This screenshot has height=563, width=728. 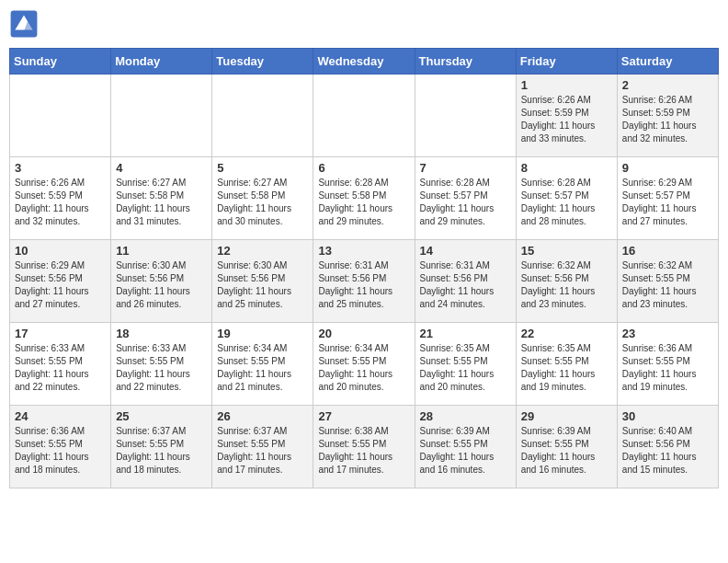 I want to click on day-cell: 1Sunrise: 6:26 AM Sunset: 5:59 PM Daylig…, so click(x=566, y=116).